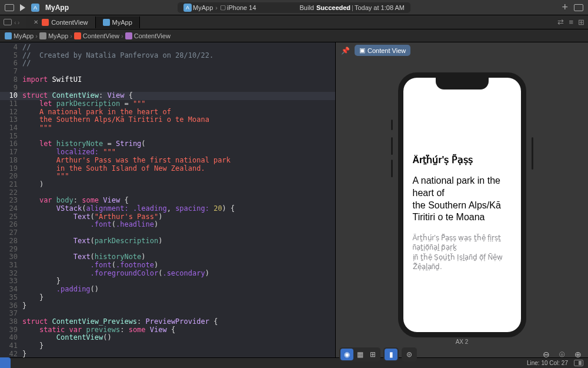 The width and height of the screenshot is (588, 368). Describe the element at coordinates (294, 8) in the screenshot. I see `activity-viewer: A MyApp › ▢ iPhone 14 Build Succeeded | …` at that location.